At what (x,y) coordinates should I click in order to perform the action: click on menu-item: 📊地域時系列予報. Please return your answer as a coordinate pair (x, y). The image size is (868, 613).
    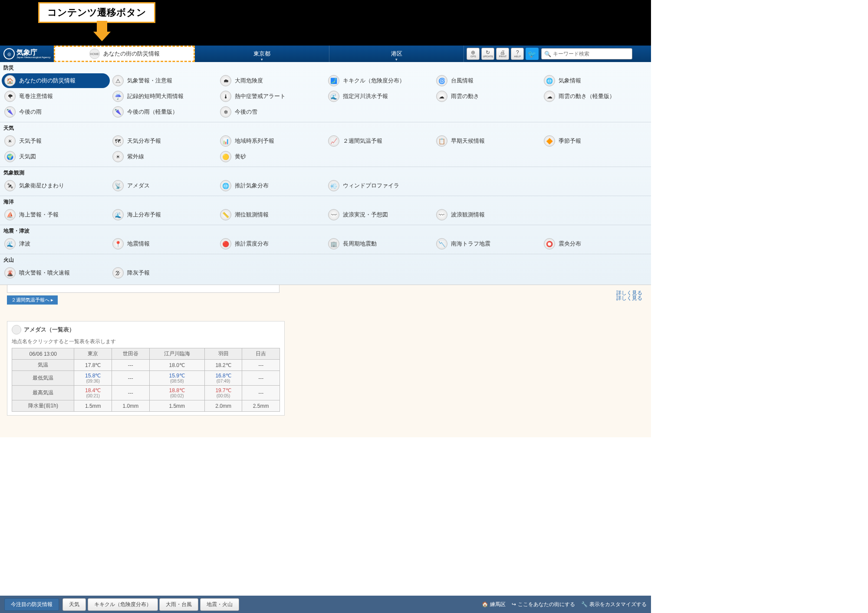
    Looking at the image, I should click on (272, 141).